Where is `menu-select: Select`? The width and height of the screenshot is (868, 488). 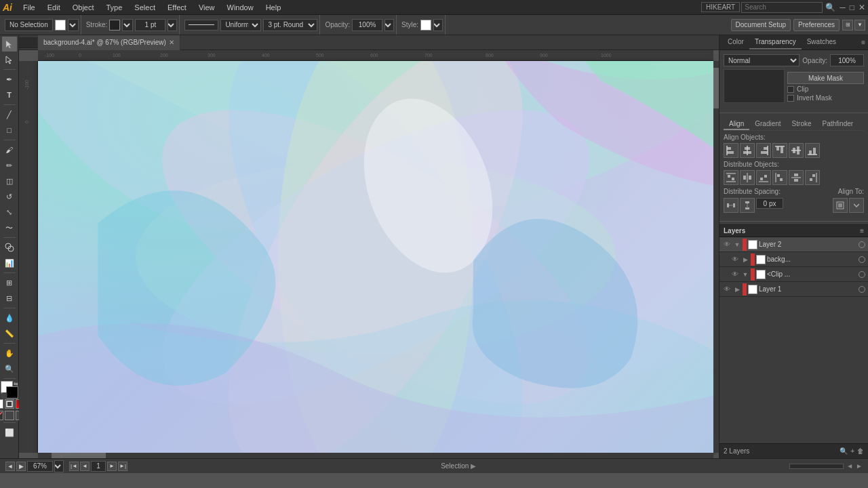
menu-select: Select is located at coordinates (145, 7).